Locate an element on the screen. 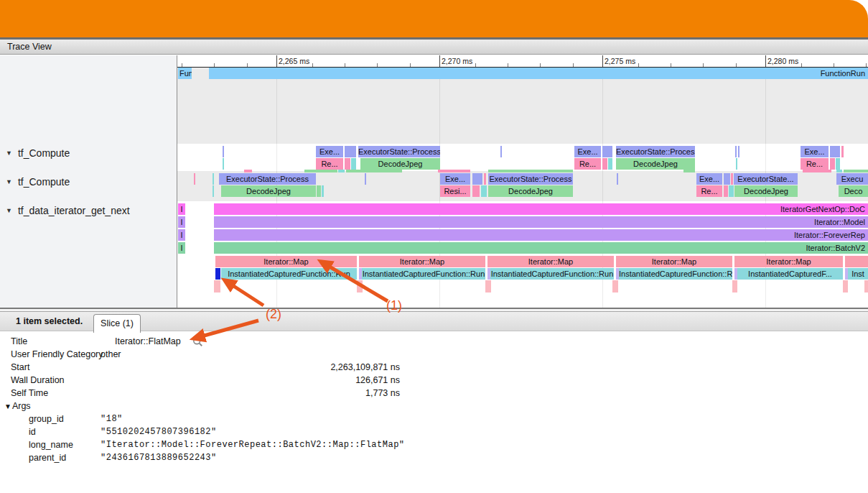 The width and height of the screenshot is (868, 493). expand-triangle-icon: ▼ is located at coordinates (8, 407).